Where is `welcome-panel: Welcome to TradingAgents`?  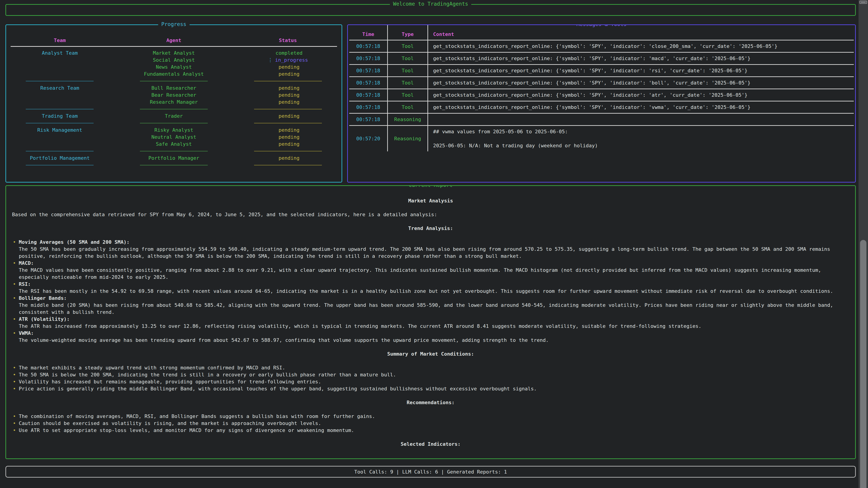 welcome-panel: Welcome to TradingAgents is located at coordinates (431, 10).